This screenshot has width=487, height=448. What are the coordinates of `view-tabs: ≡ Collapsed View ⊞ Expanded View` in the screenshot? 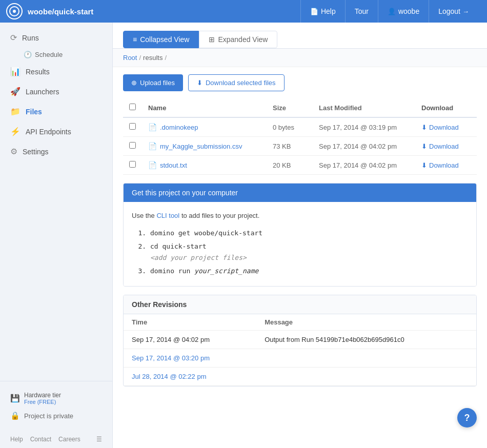 It's located at (300, 36).